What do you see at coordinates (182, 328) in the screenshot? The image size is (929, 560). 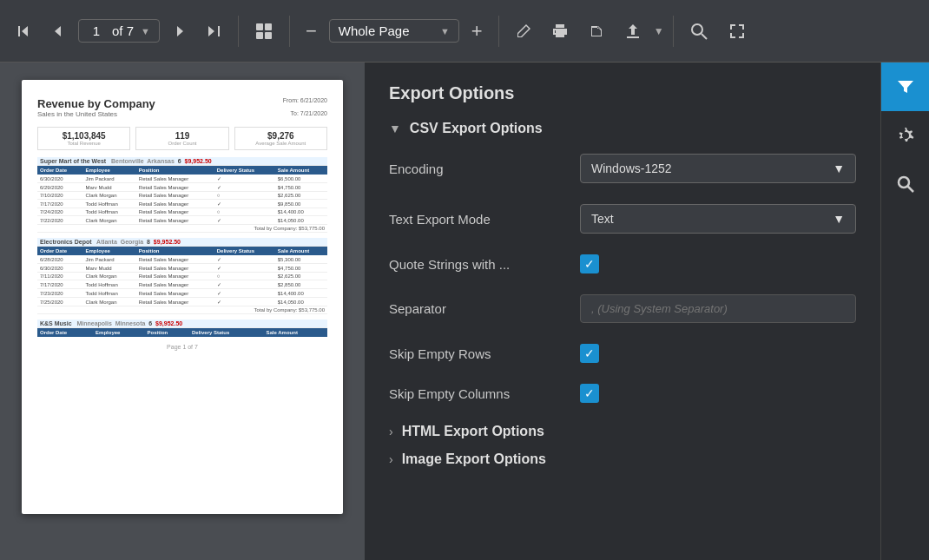 I see `doc-table-3: K&S Music Minneapolis Minnesota 6 $9,952…` at bounding box center [182, 328].